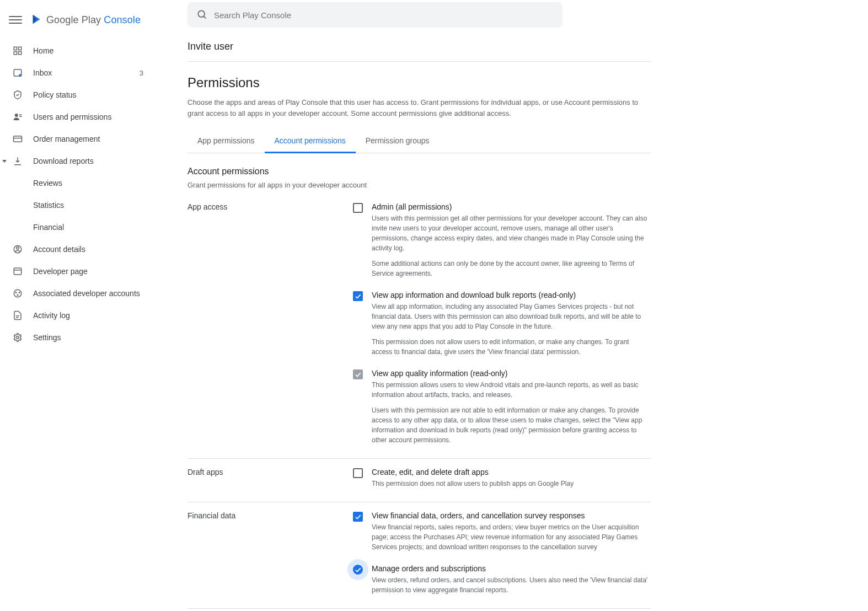 This screenshot has height=611, width=868. Describe the element at coordinates (88, 139) in the screenshot. I see `sidebar-item-label: Order management` at that location.